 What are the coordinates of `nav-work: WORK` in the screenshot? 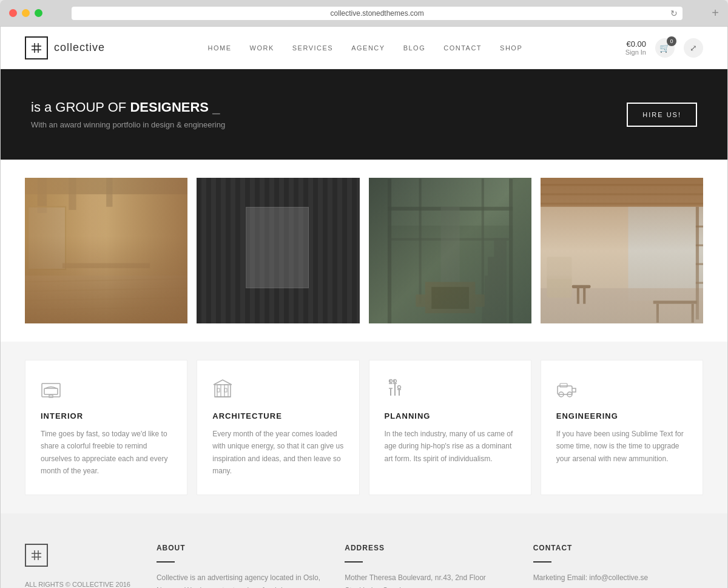 It's located at (262, 48).